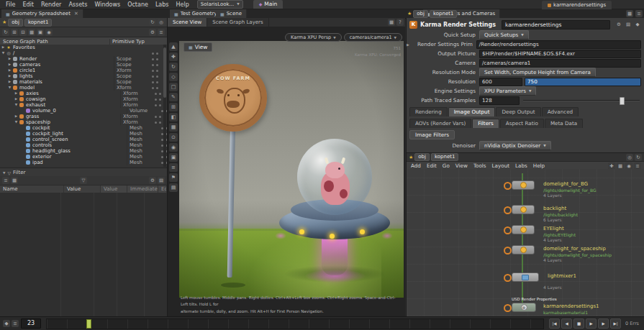 The image size is (644, 330). I want to click on render-settings-prim-field: /Render/rendersettings, so click(558, 45).